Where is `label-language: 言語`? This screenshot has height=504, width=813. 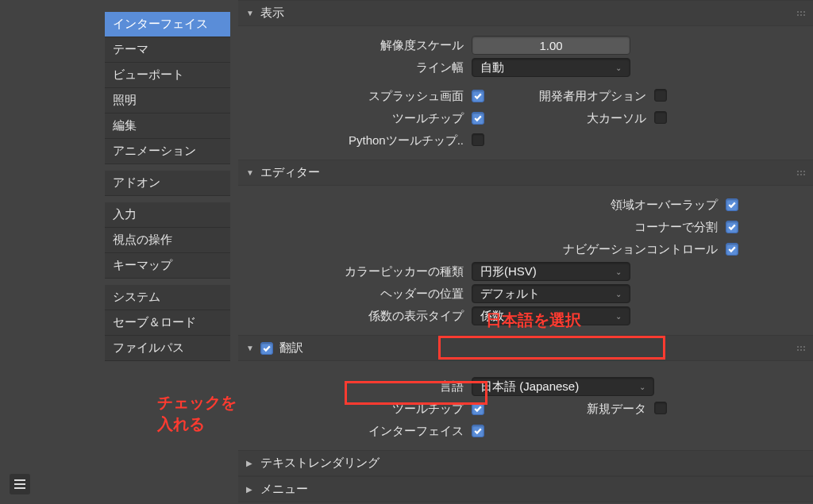 label-language: 言語 is located at coordinates (355, 387).